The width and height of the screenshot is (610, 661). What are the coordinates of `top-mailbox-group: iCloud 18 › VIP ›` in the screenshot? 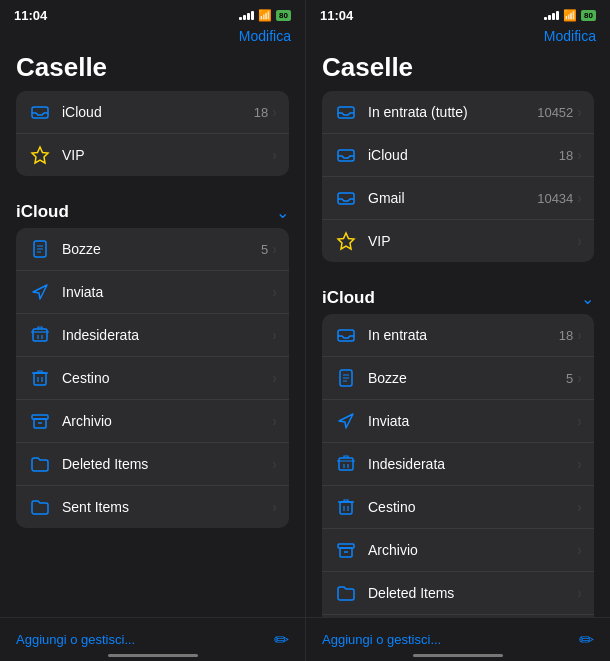 It's located at (152, 134).